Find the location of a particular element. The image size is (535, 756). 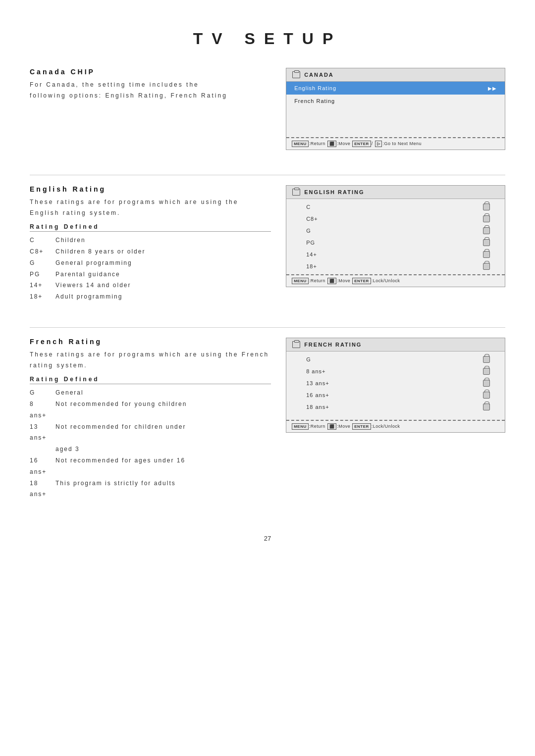

rating-item-18: 18+ is located at coordinates (395, 266).